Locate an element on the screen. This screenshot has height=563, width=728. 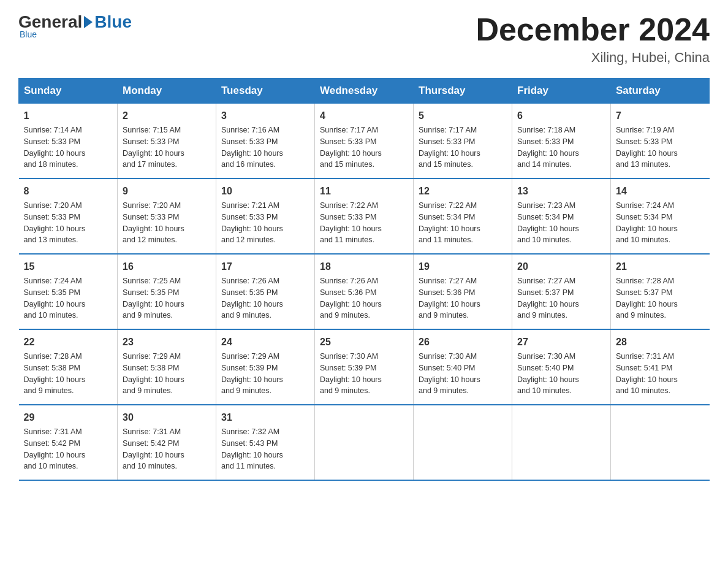
day-number: 8 is located at coordinates (69, 191).